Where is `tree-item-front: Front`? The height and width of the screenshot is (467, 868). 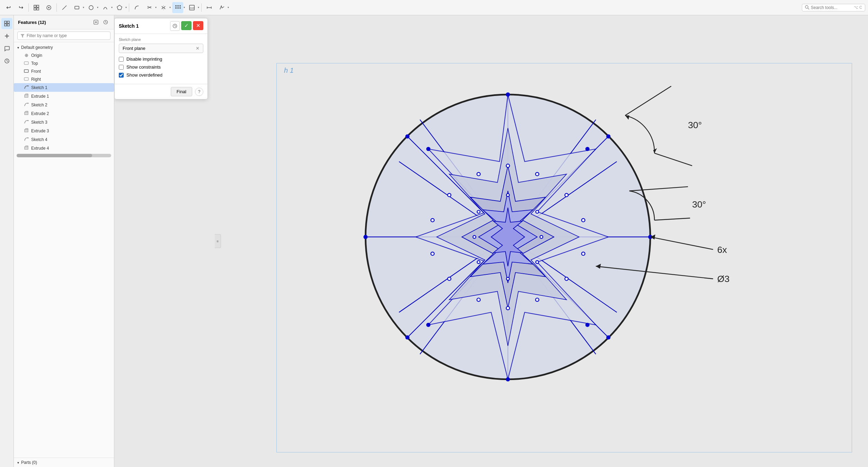 tree-item-front: Front is located at coordinates (64, 71).